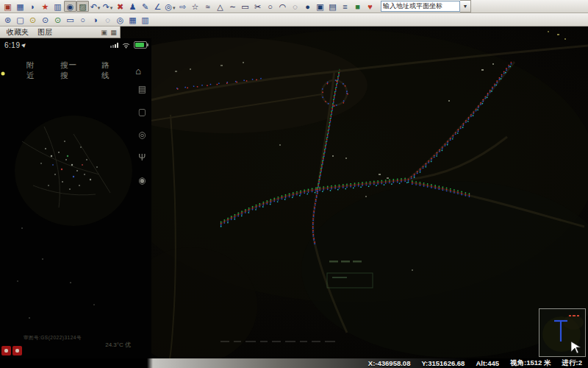  Describe the element at coordinates (46, 6) in the screenshot. I see `favorites-icon: ★` at that location.